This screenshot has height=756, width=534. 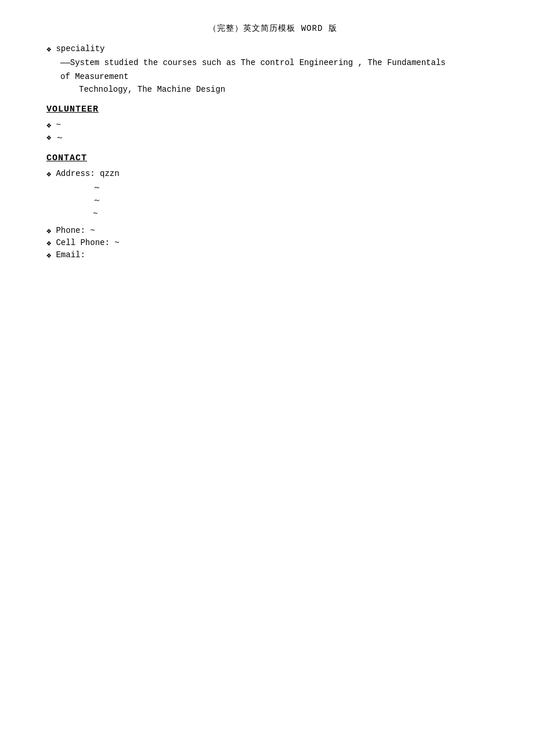 I want to click on contact-phone-label: Phone: ~, so click(x=75, y=231).